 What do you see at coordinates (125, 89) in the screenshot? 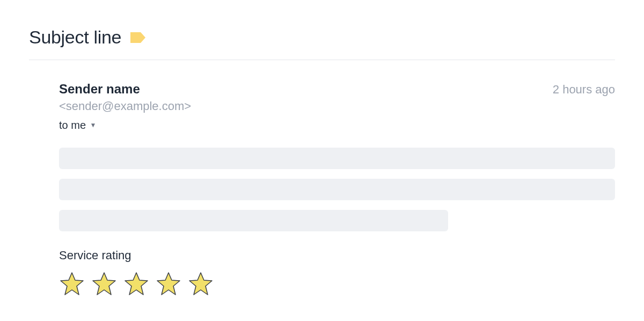
I see `sender-name: Sender name` at bounding box center [125, 89].